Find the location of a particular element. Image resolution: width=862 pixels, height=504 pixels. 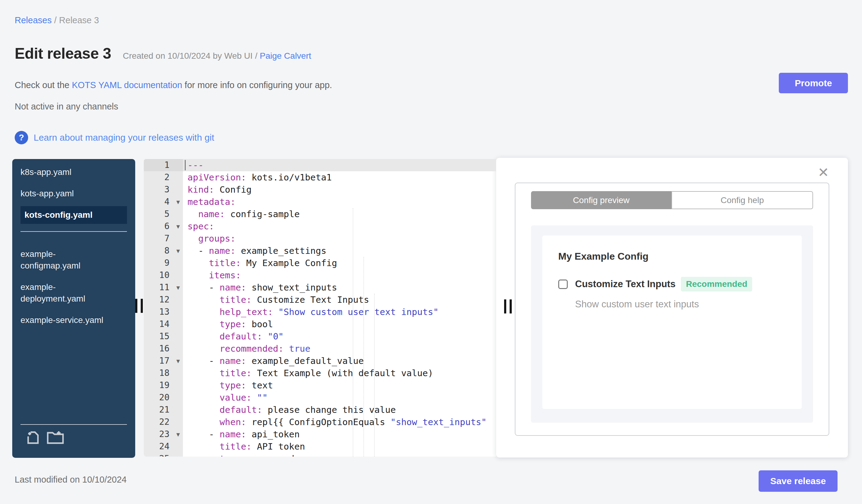

line-number: 22 is located at coordinates (164, 422).